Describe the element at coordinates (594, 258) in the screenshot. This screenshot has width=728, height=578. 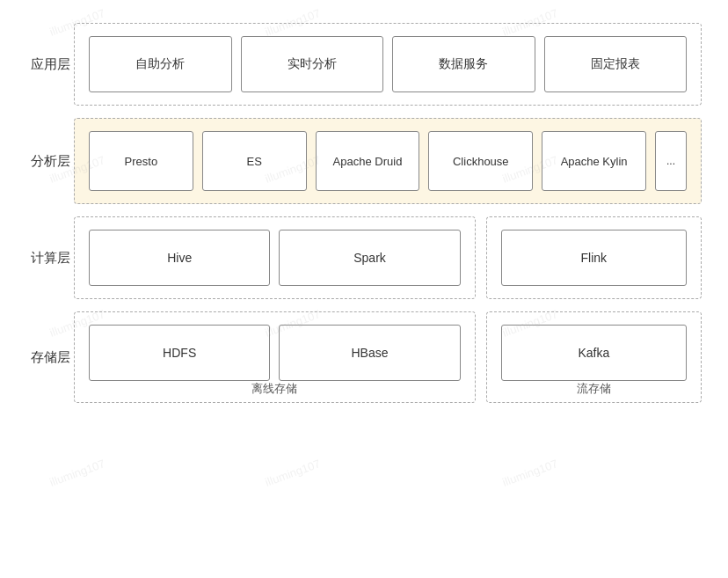
I see `compute-group-right: Flink` at that location.